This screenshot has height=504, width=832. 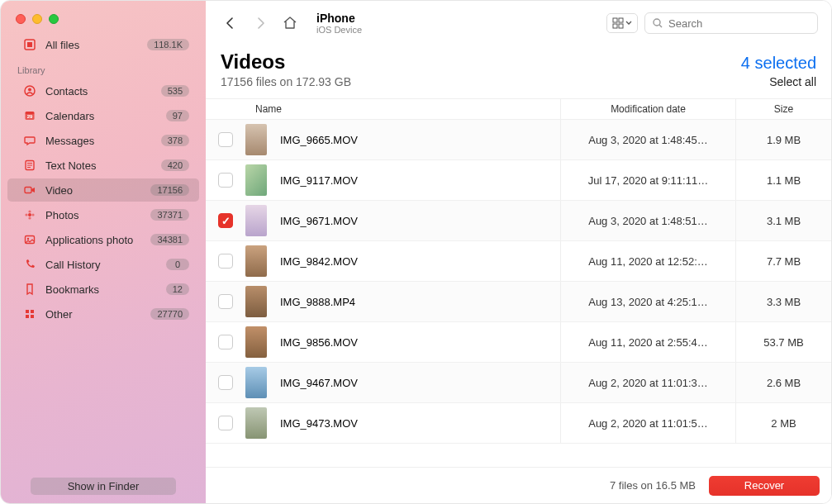 What do you see at coordinates (783, 109) in the screenshot?
I see `column-size: Size` at bounding box center [783, 109].